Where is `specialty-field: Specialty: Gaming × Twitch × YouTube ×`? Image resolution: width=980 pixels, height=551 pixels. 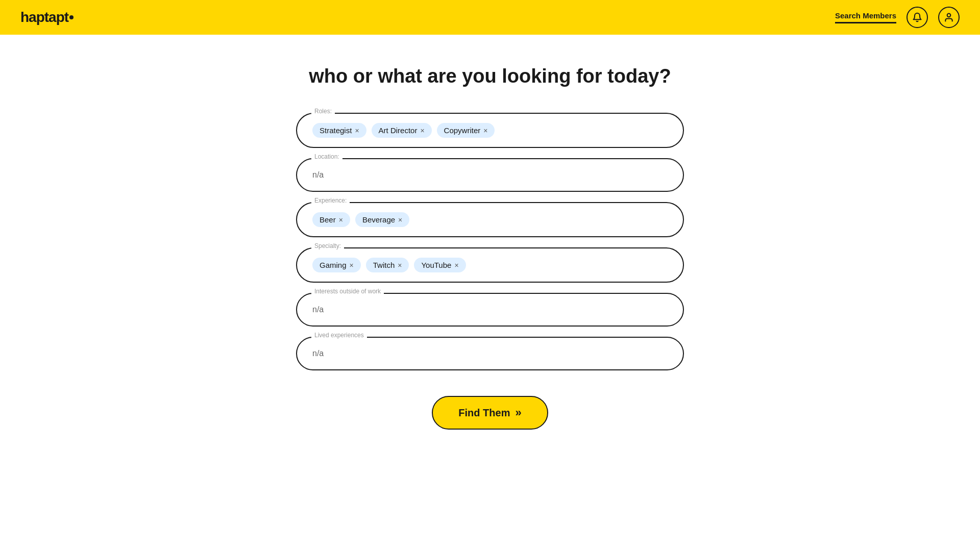
specialty-field: Specialty: Gaming × Twitch × YouTube × is located at coordinates (490, 265).